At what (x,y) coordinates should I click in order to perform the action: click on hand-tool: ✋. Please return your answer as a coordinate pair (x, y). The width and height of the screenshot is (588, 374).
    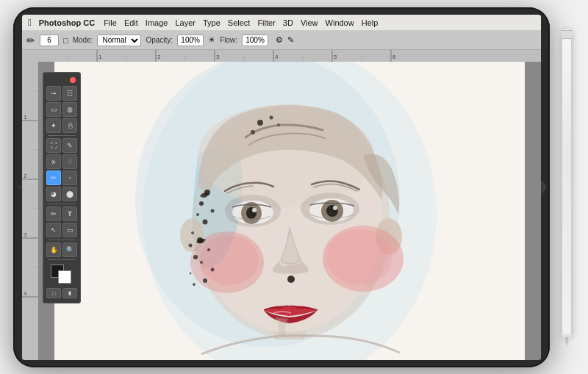
    Looking at the image, I should click on (54, 250).